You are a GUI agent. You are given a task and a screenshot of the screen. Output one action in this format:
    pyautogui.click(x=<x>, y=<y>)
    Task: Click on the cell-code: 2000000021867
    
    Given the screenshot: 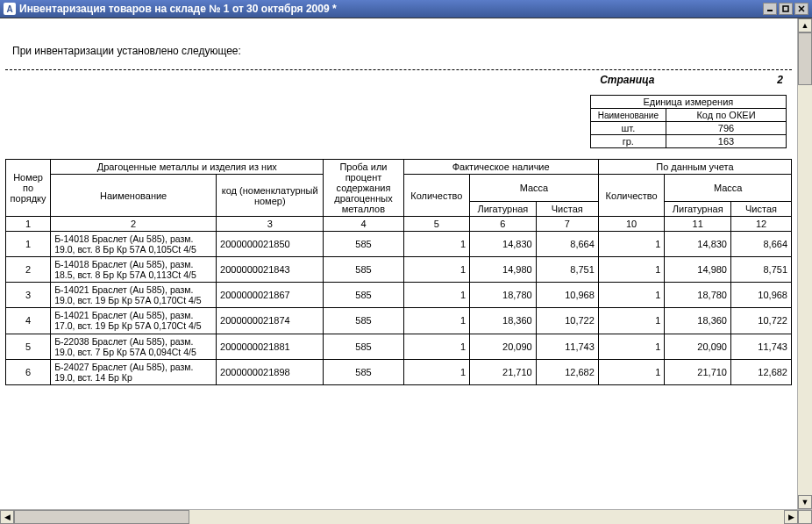 What is the action you would take?
    pyautogui.click(x=270, y=295)
    